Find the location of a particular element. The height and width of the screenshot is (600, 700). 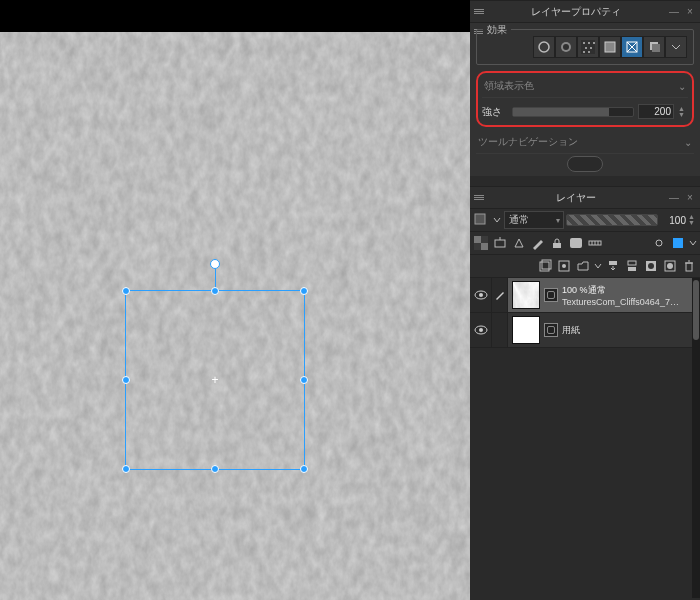

handle-top-right is located at coordinates (304, 291).